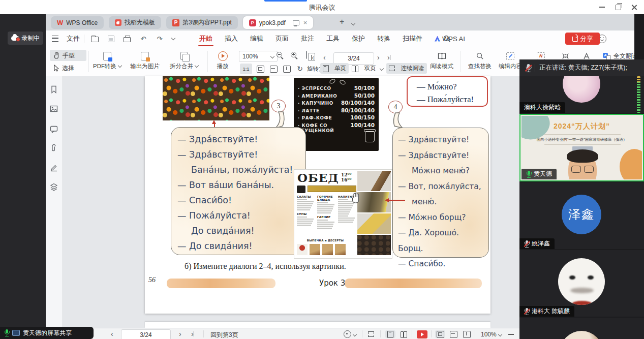 This screenshot has height=339, width=644. What do you see at coordinates (367, 68) in the screenshot?
I see `double-page-button: 双页` at bounding box center [367, 68].